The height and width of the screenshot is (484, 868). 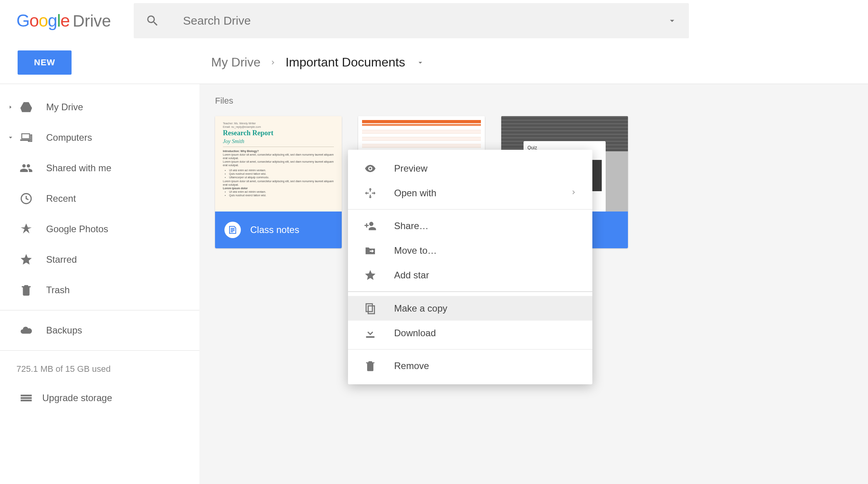 What do you see at coordinates (100, 260) in the screenshot?
I see `sidebar-item-starred: Starred` at bounding box center [100, 260].